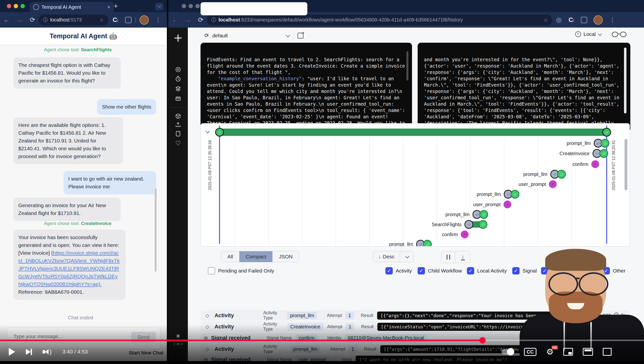 The image size is (644, 364). What do you see at coordinates (178, 196) in the screenshot?
I see `temporal-nav-rail: ◎ ♡ ☀ 2.30.3` at bounding box center [178, 196].